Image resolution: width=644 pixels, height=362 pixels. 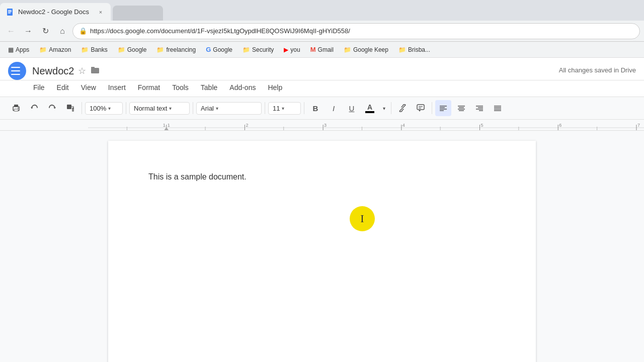 What do you see at coordinates (286, 50) in the screenshot?
I see `youtube-icon: ▶` at bounding box center [286, 50].